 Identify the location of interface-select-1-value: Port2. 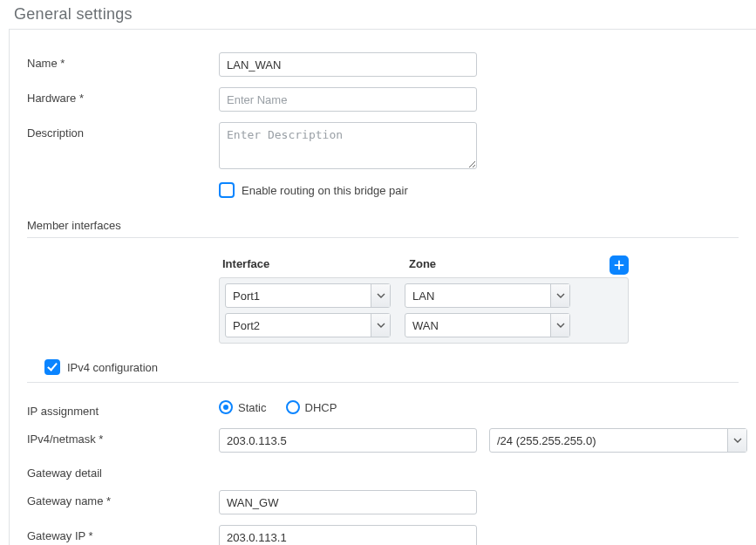
(246, 326).